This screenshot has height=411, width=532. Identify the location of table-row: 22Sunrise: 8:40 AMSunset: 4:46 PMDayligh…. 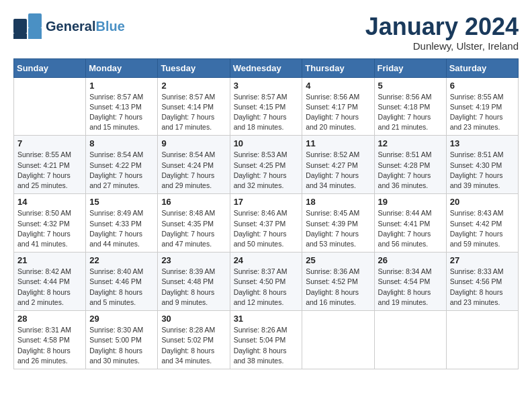
(122, 282).